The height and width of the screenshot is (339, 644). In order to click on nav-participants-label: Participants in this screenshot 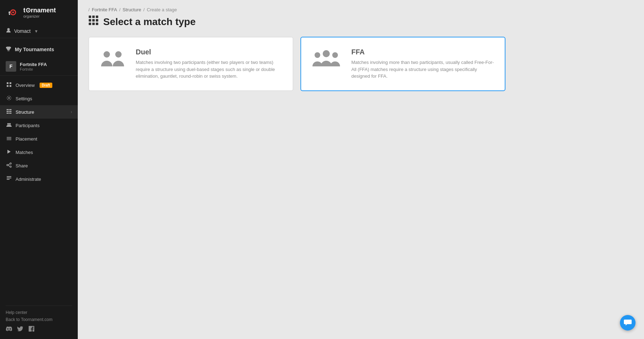, I will do `click(28, 126)`.